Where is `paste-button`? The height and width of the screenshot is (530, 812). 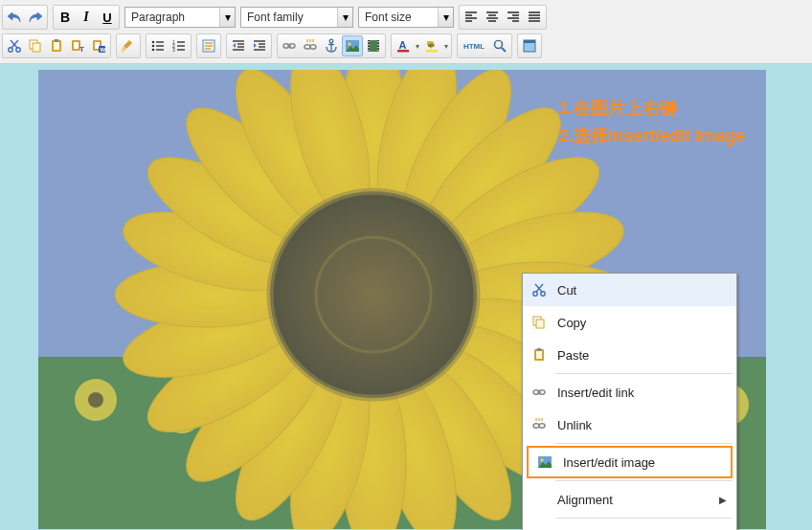 paste-button is located at coordinates (56, 46).